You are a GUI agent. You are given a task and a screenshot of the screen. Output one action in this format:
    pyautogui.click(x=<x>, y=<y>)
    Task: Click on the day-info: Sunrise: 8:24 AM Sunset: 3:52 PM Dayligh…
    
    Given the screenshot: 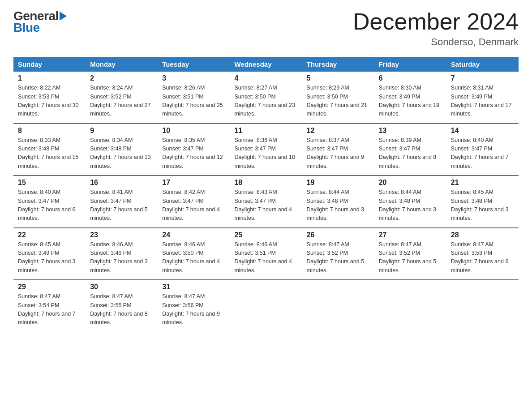 What is the action you would take?
    pyautogui.click(x=122, y=101)
    